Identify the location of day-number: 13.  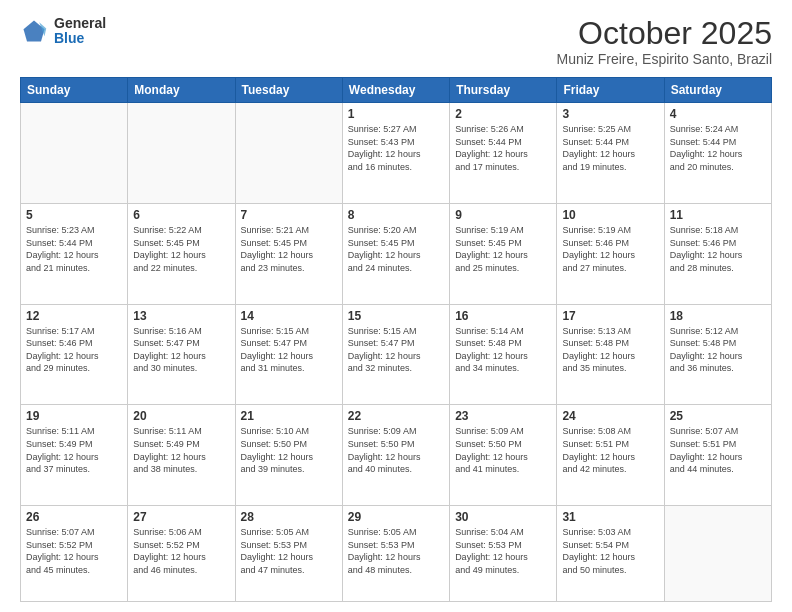
(181, 316).